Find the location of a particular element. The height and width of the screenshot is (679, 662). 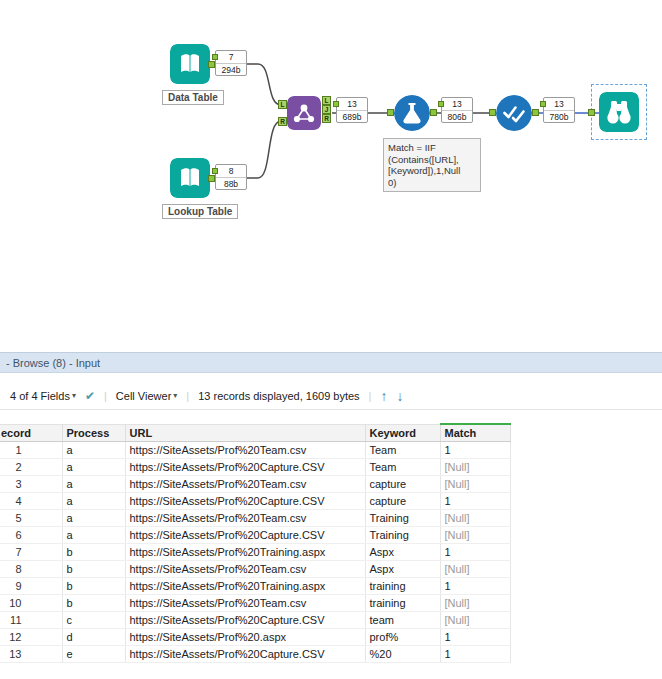

table-row: 5ahttps://SiteAssets/Prof%20Team.csvTrai… is located at coordinates (255, 518).